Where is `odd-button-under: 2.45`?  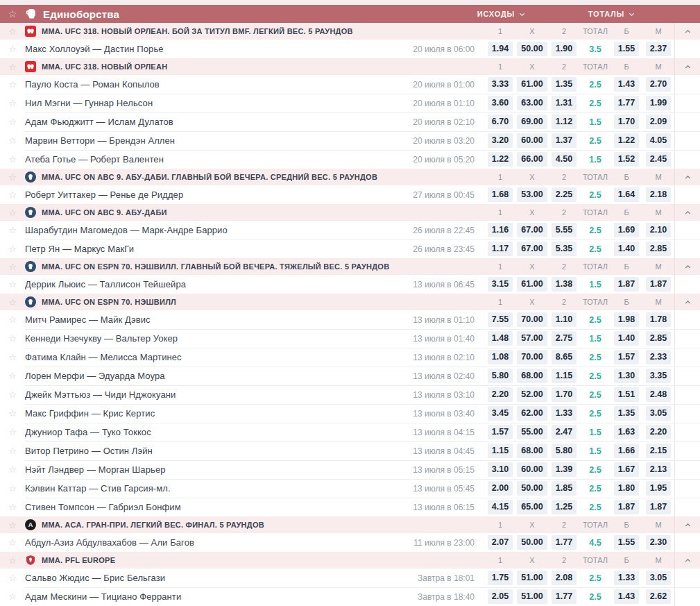 odd-button-under: 2.45 is located at coordinates (658, 160).